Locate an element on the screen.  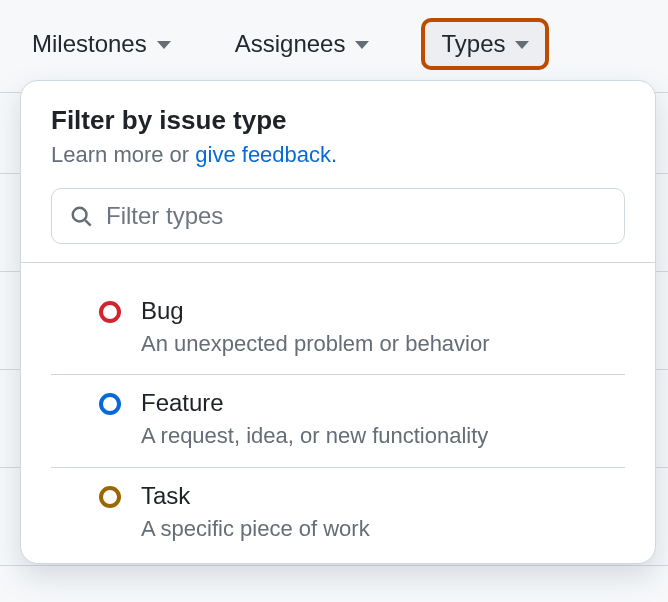
type-text: Feature A request, idea, or new function… is located at coordinates (314, 420).